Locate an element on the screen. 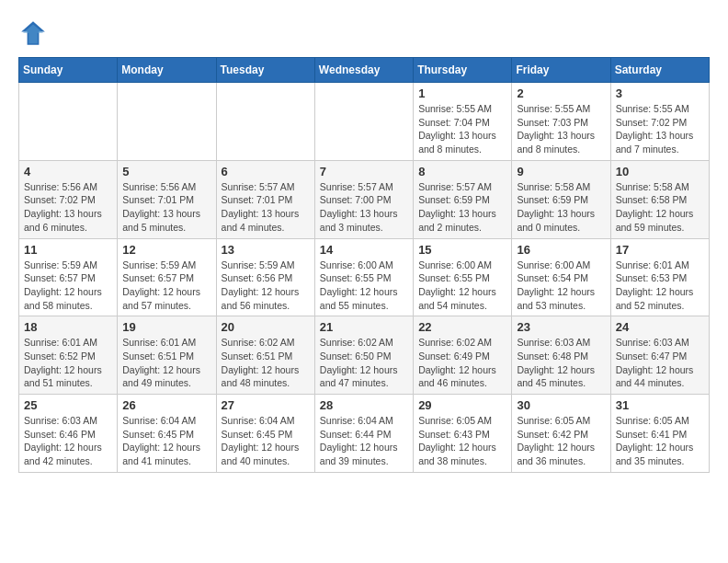 The width and height of the screenshot is (728, 563). calendar-day: 15Sunrise: 6:00 AM Sunset: 6:55 PM Dayli… is located at coordinates (463, 278).